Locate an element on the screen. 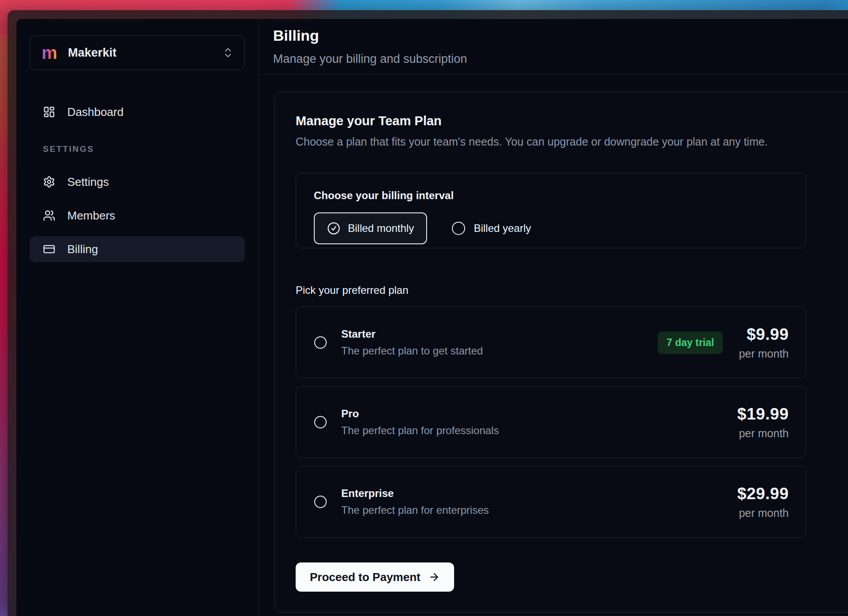  billed-monthly-label: Billed monthly is located at coordinates (381, 228).